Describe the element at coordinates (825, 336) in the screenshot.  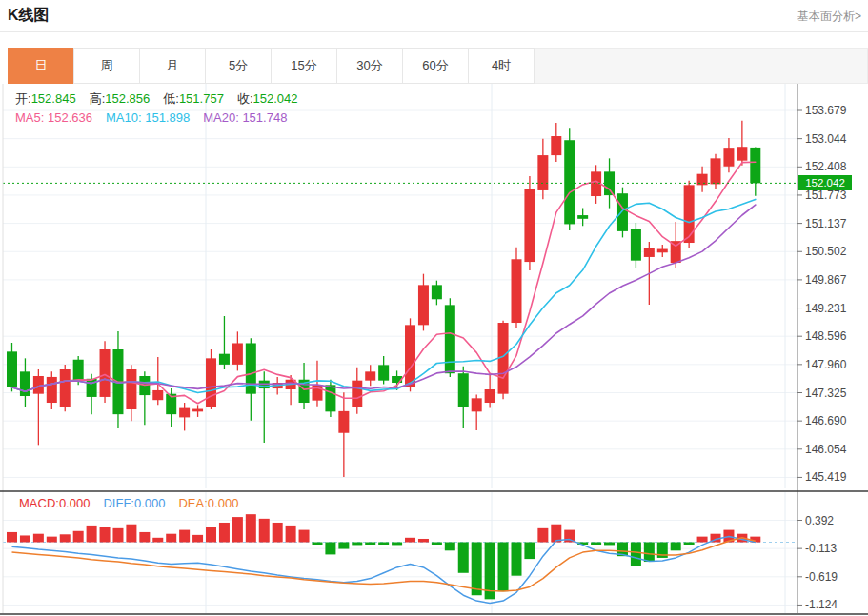
I see `y-axis-label: 148.596` at that location.